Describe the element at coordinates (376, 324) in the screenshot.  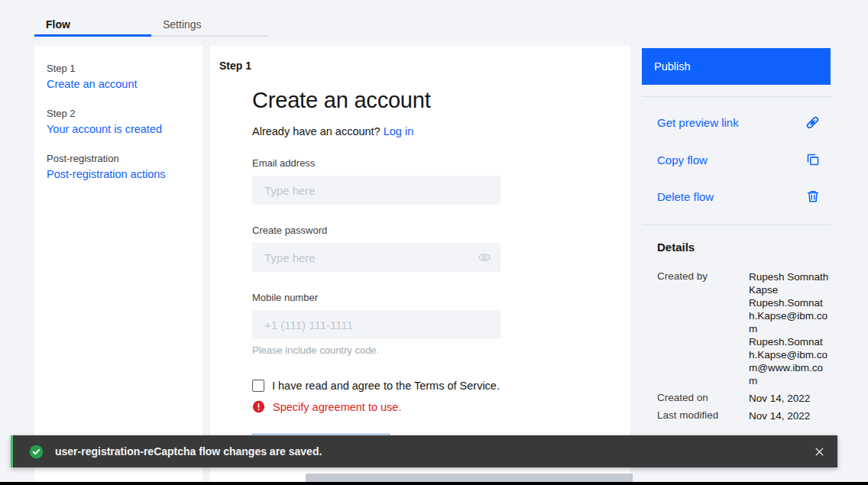
I see `mobile-field-group: Mobile number Please include country cod…` at that location.